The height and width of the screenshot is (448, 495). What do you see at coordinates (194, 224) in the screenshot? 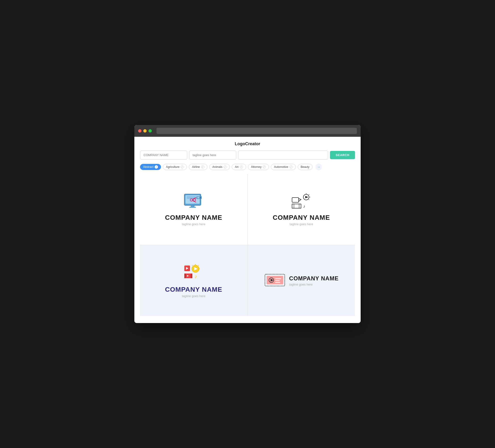
I see `card1-tagline: tagline goes here` at bounding box center [194, 224].